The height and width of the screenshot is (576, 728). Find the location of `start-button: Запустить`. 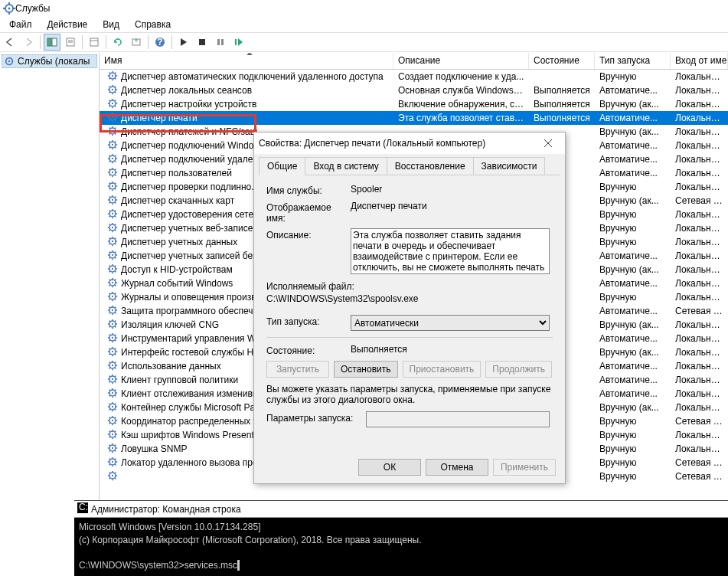

start-button: Запустить is located at coordinates (298, 369).